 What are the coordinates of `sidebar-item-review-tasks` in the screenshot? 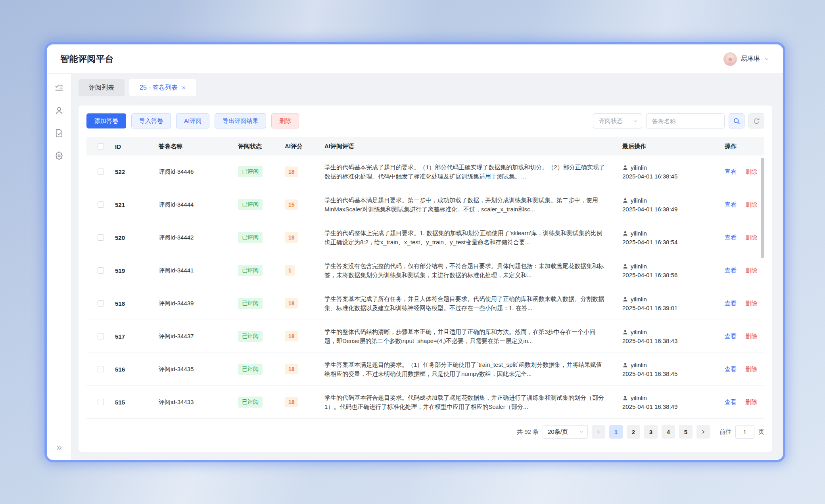 It's located at (59, 88).